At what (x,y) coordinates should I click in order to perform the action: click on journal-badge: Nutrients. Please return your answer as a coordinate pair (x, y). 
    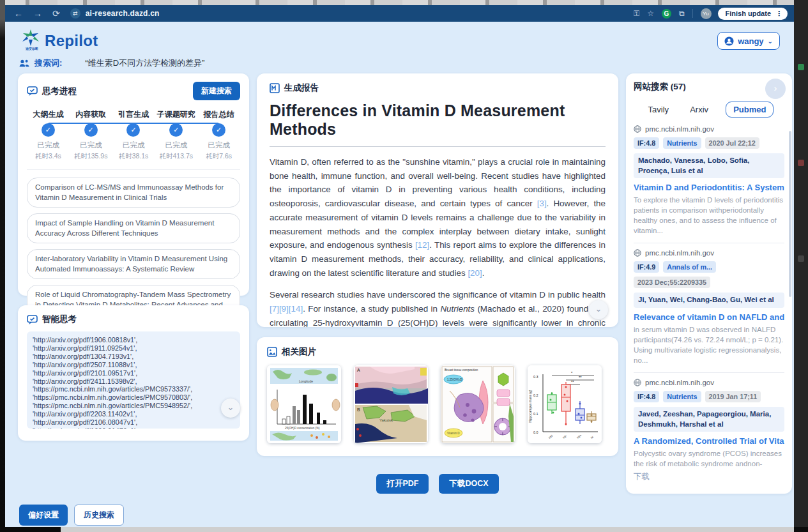
    Looking at the image, I should click on (682, 143).